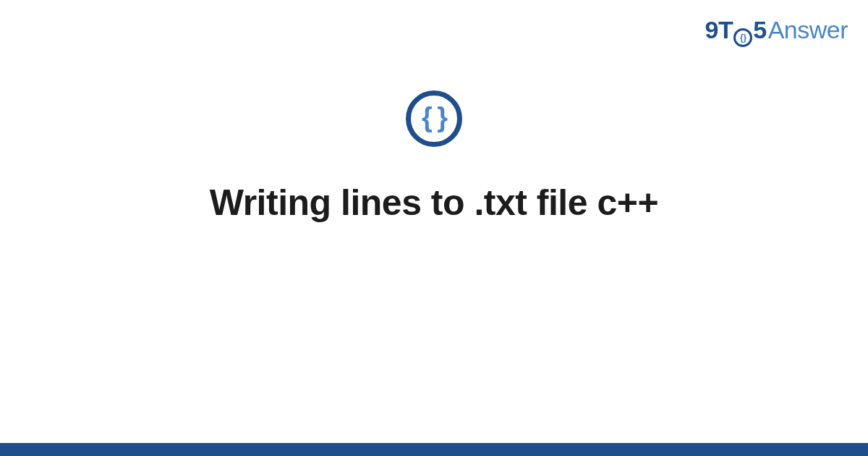 The height and width of the screenshot is (456, 868). What do you see at coordinates (434, 203) in the screenshot?
I see `page-title: Writing lines to .txt file c++` at bounding box center [434, 203].